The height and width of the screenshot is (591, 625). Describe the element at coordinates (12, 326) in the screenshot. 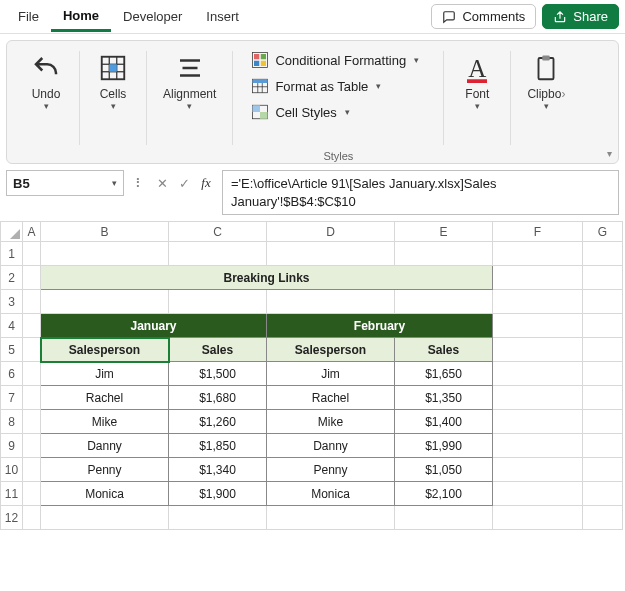

I see `row-header: 4` at that location.